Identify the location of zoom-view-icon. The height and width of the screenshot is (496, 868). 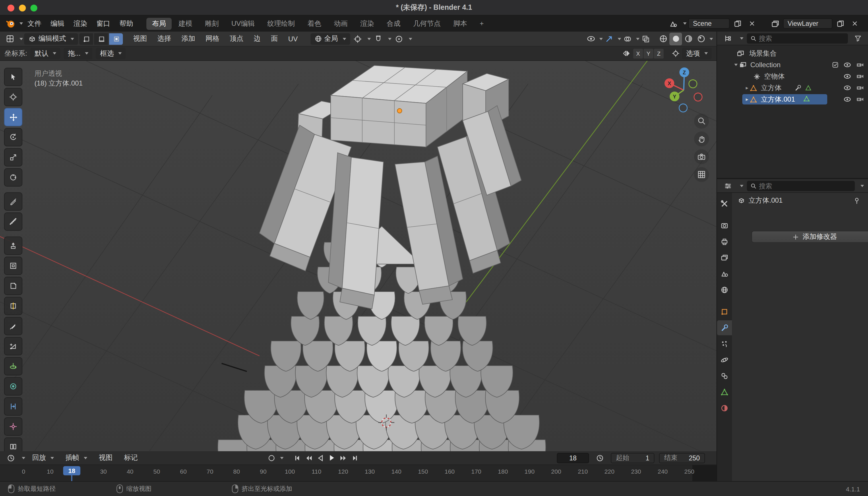
(701, 121).